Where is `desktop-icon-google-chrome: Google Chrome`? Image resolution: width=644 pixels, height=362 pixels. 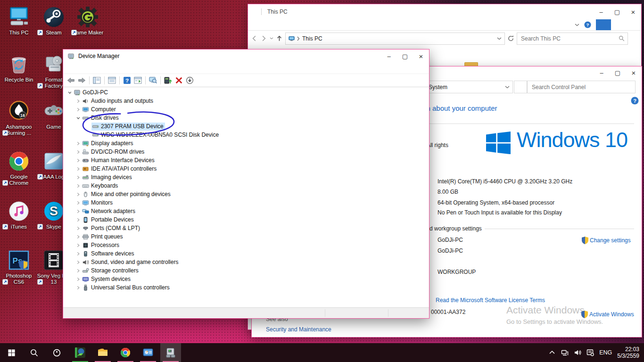
desktop-icon-google-chrome: Google Chrome is located at coordinates (19, 168).